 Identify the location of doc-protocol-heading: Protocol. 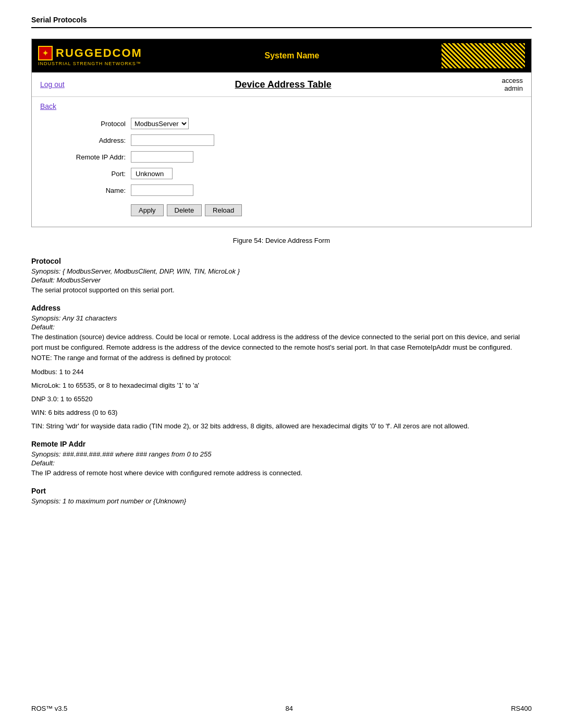
(282, 261).